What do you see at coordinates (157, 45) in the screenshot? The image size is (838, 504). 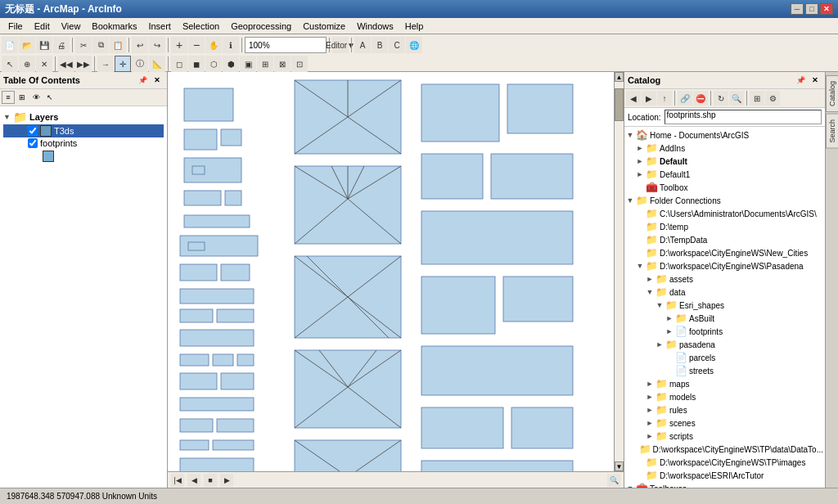 I see `tb-redo: ↪` at bounding box center [157, 45].